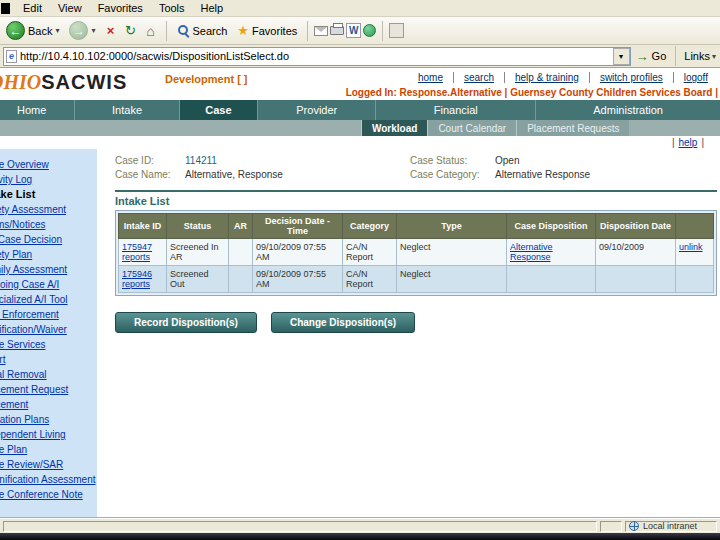 This screenshot has width=720, height=540. What do you see at coordinates (695, 226) in the screenshot?
I see `col-actions` at bounding box center [695, 226].